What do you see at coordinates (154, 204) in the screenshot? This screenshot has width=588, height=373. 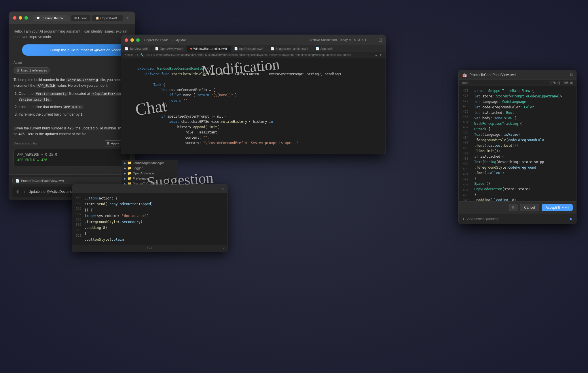 I see `pc-line-2: store.send(.copyCodeButtonTapped)` at bounding box center [154, 204].